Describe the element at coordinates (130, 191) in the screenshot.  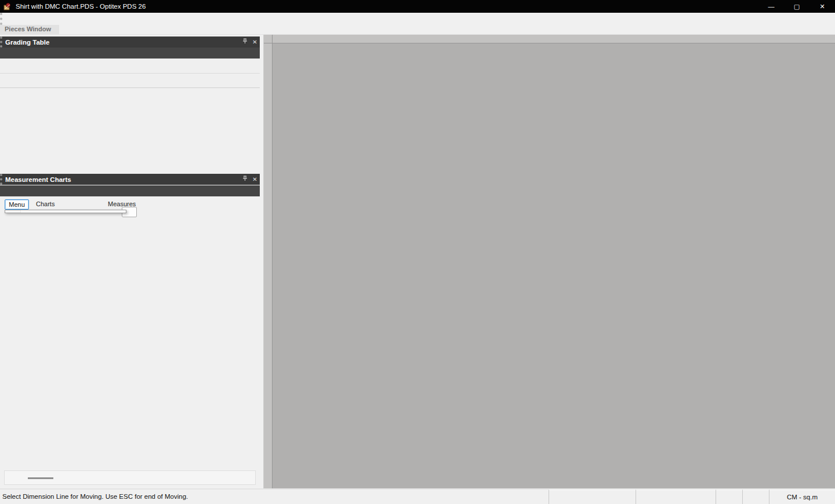
I see `measurement-panel-tabs` at that location.